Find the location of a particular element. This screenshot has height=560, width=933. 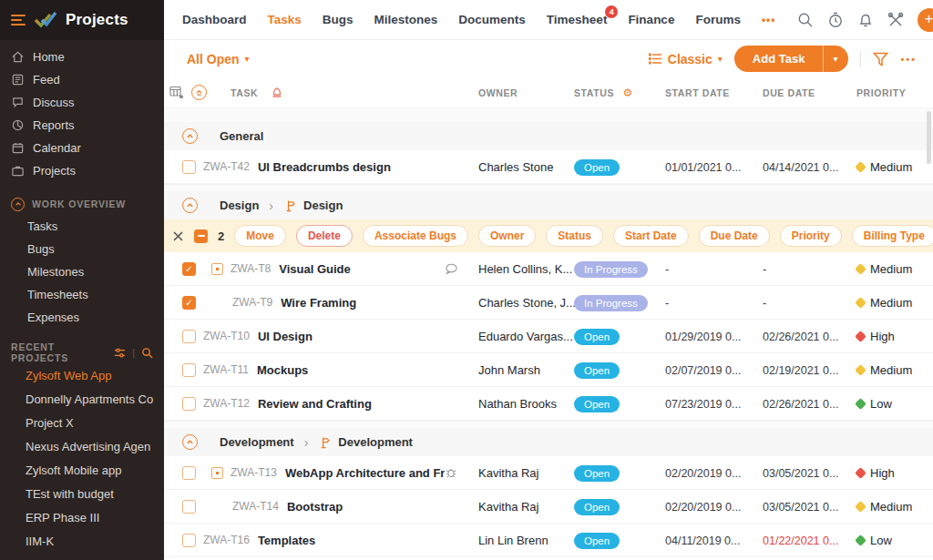

task-owner: Nathan Brooks is located at coordinates (518, 404).